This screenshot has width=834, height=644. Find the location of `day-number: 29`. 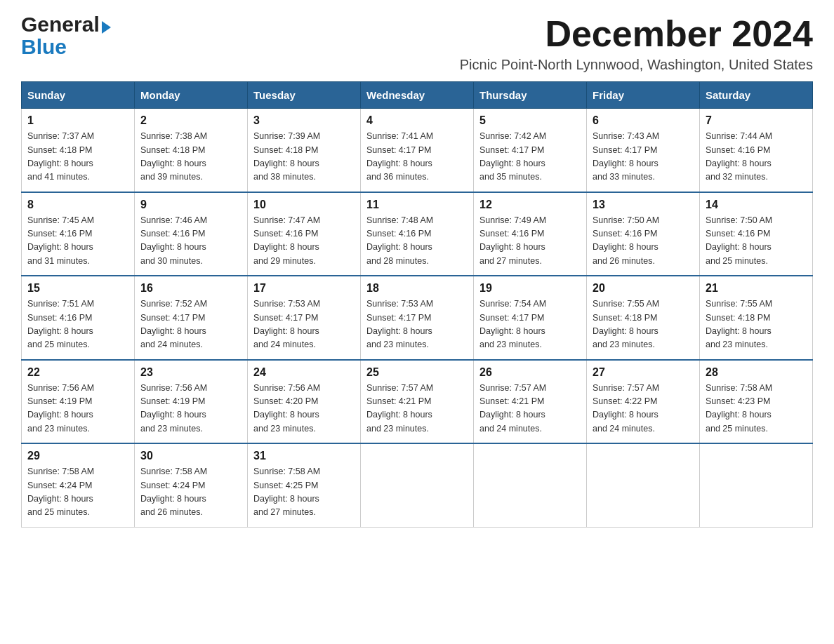

day-number: 29 is located at coordinates (78, 456).